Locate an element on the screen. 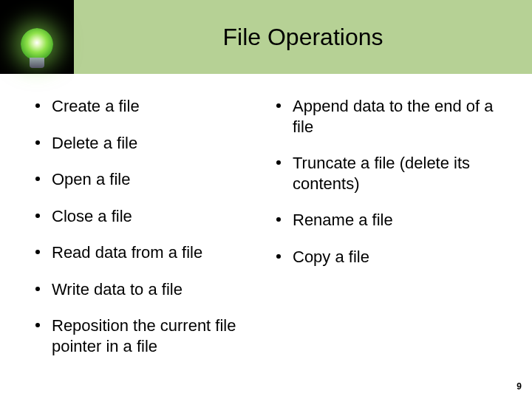  page-number: 9 is located at coordinates (519, 386).